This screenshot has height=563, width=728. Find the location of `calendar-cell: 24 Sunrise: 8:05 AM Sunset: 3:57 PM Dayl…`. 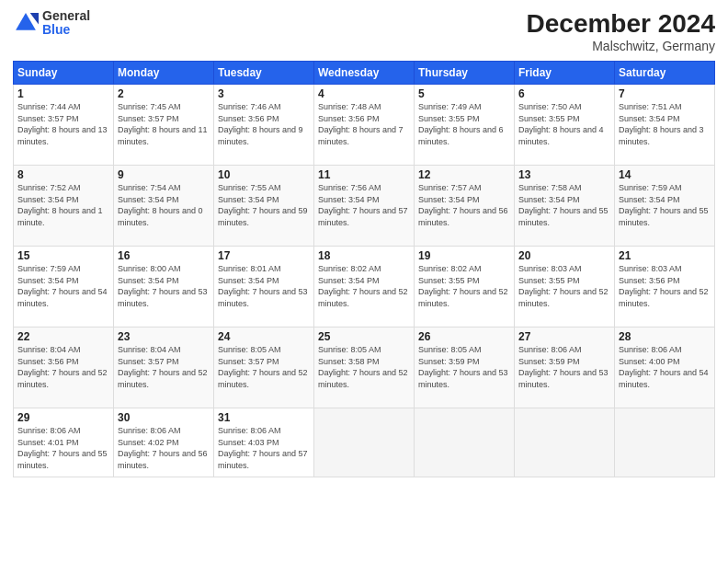

calendar-cell: 24 Sunrise: 8:05 AM Sunset: 3:57 PM Dayl… is located at coordinates (265, 368).